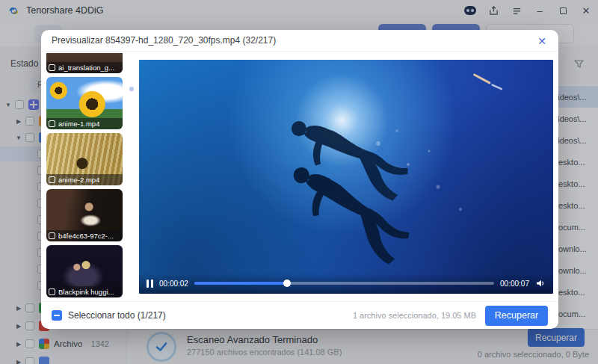 The height and width of the screenshot is (364, 598). I want to click on player-controls: 00:00:02 00:00:07, so click(346, 283).